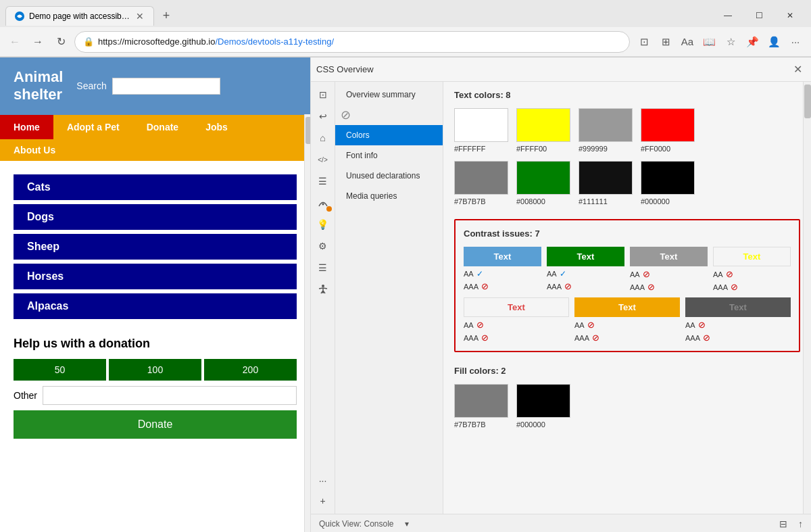 The height and width of the screenshot is (532, 811). I want to click on aa-fail-6: ⊘, so click(591, 324).